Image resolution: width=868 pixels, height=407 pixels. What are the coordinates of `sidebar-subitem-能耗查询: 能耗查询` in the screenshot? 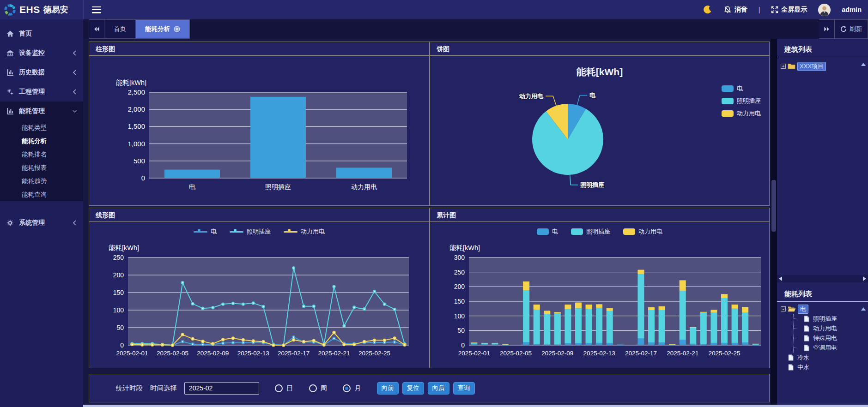 It's located at (42, 195).